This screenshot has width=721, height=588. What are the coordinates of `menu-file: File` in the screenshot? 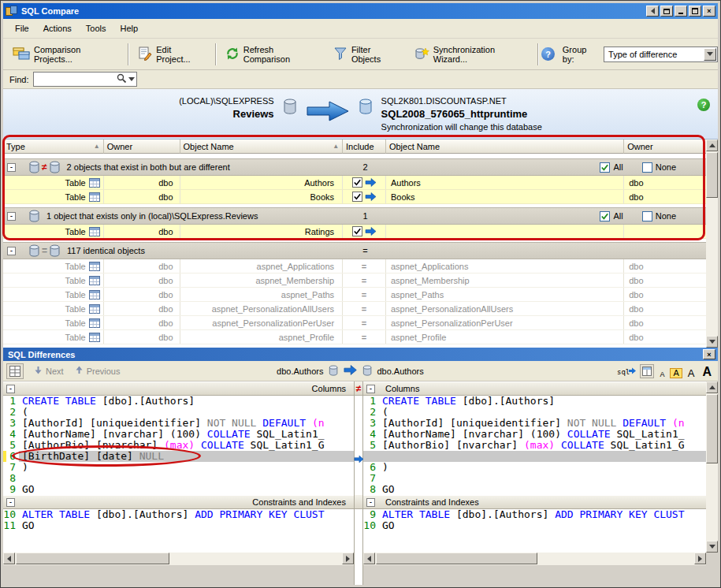 It's located at (22, 28).